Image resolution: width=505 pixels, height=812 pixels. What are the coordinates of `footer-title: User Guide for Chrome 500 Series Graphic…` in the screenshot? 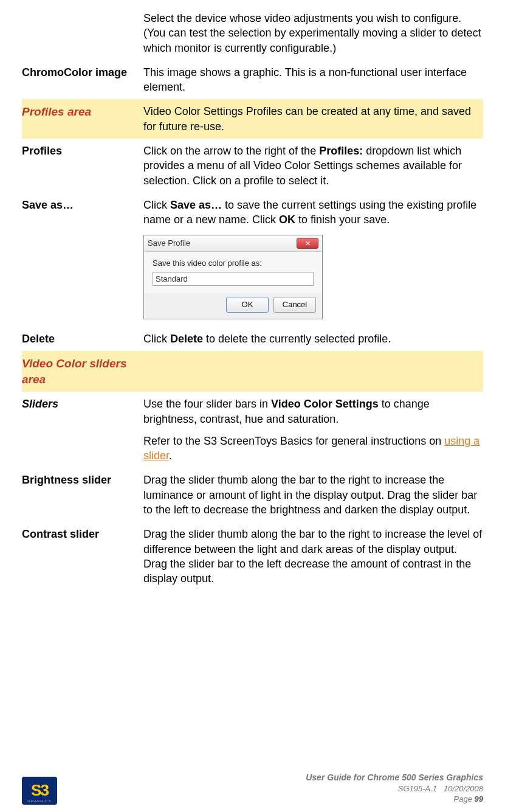 It's located at (394, 777).